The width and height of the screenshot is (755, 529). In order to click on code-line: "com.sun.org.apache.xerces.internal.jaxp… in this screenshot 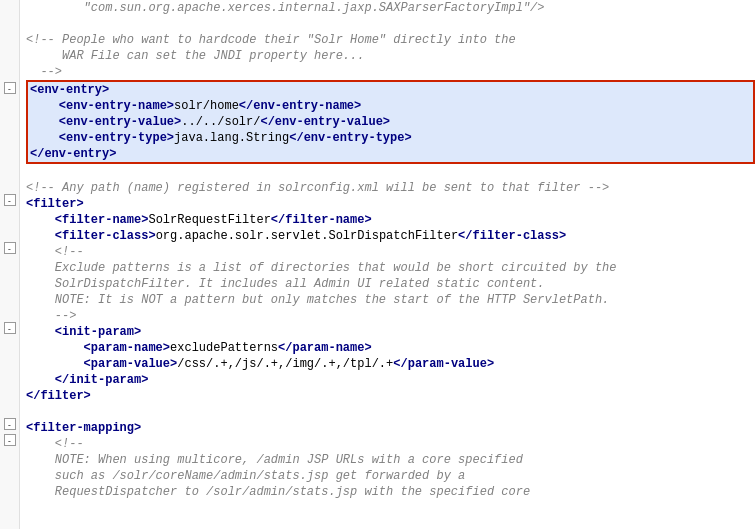, I will do `click(390, 8)`.